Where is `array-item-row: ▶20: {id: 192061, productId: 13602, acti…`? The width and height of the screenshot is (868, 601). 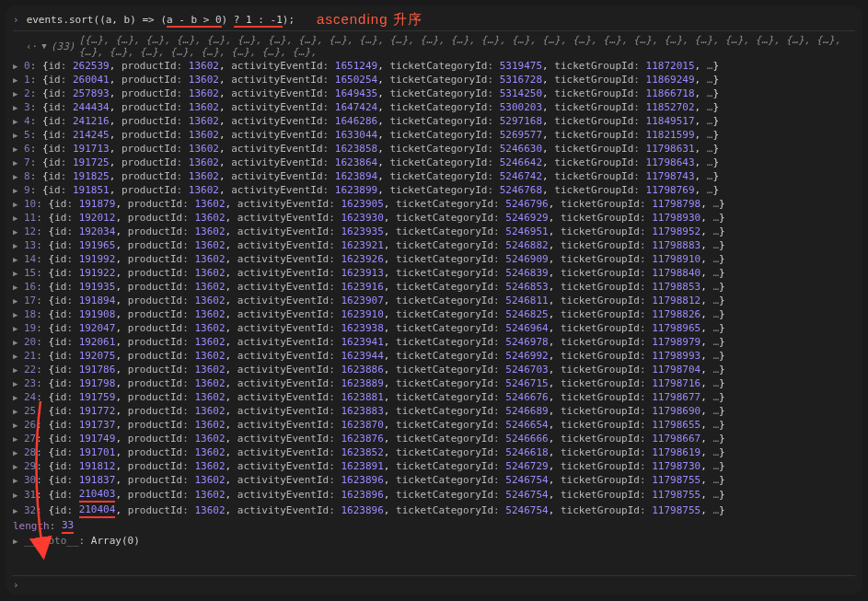 array-item-row: ▶20: {id: 192061, productId: 13602, acti… is located at coordinates (434, 342).